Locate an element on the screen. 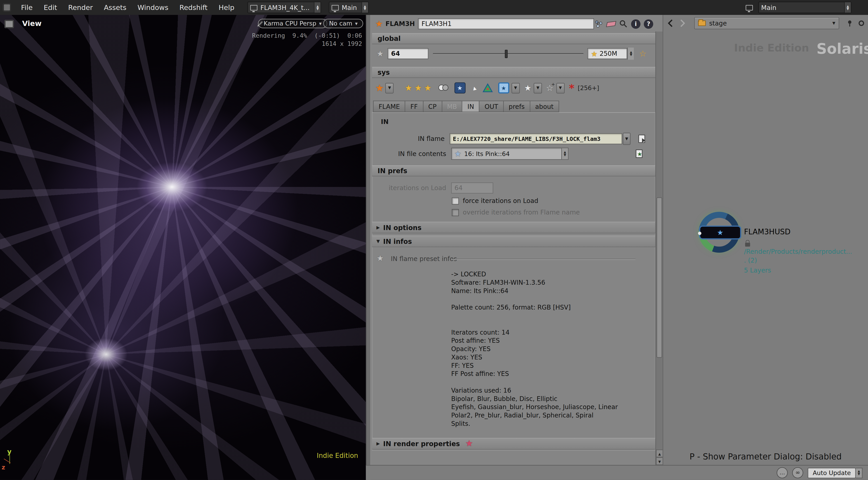 The image size is (868, 480). xaos-gold-star-icon: ☆ is located at coordinates (643, 54).